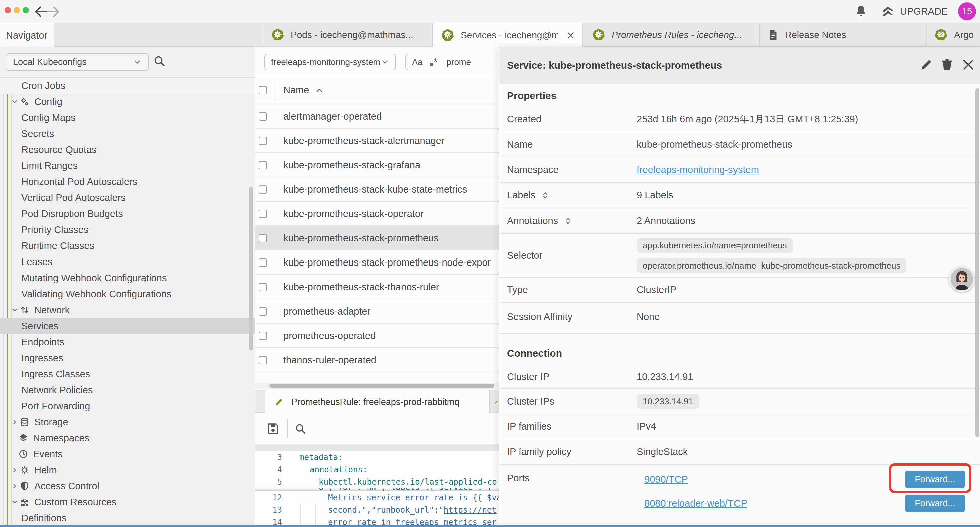 The height and width of the screenshot is (527, 980). I want to click on table-row: thanos-ruler-operated, so click(377, 360).